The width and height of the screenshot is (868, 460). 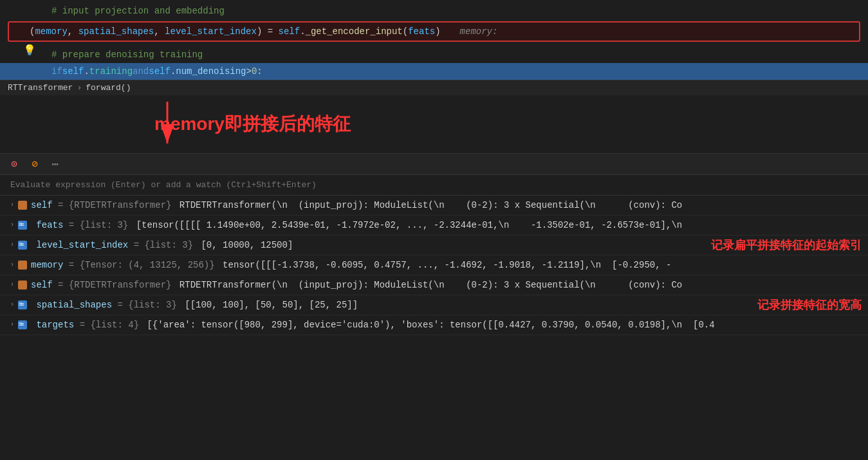 I want to click on var-name: spatial_shapes, so click(x=71, y=305).